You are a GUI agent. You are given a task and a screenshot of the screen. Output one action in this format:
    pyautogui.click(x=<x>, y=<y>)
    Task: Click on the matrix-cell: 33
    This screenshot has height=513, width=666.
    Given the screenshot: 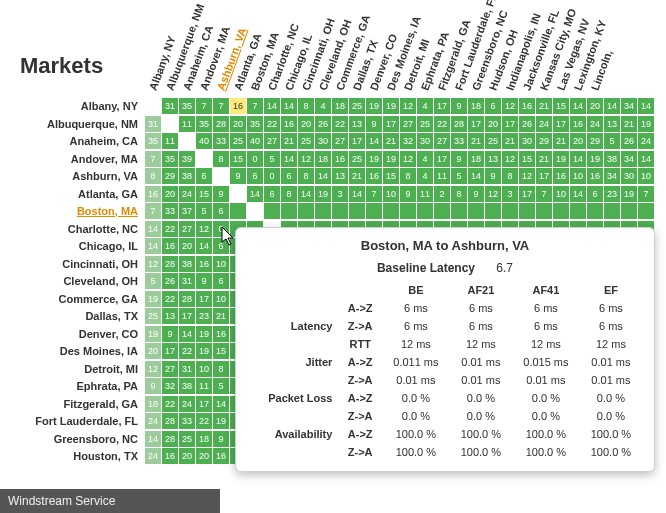 What is the action you would take?
    pyautogui.click(x=221, y=141)
    